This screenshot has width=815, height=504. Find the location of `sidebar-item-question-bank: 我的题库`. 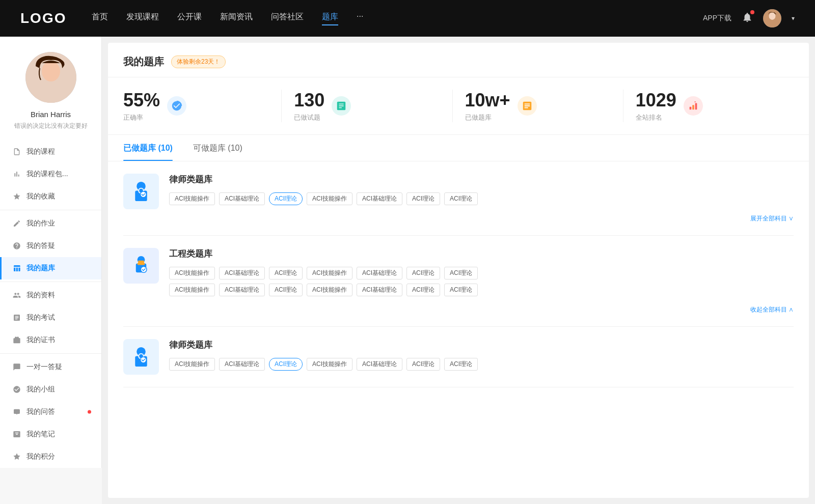

sidebar-item-question-bank: 我的题库 is located at coordinates (51, 268).